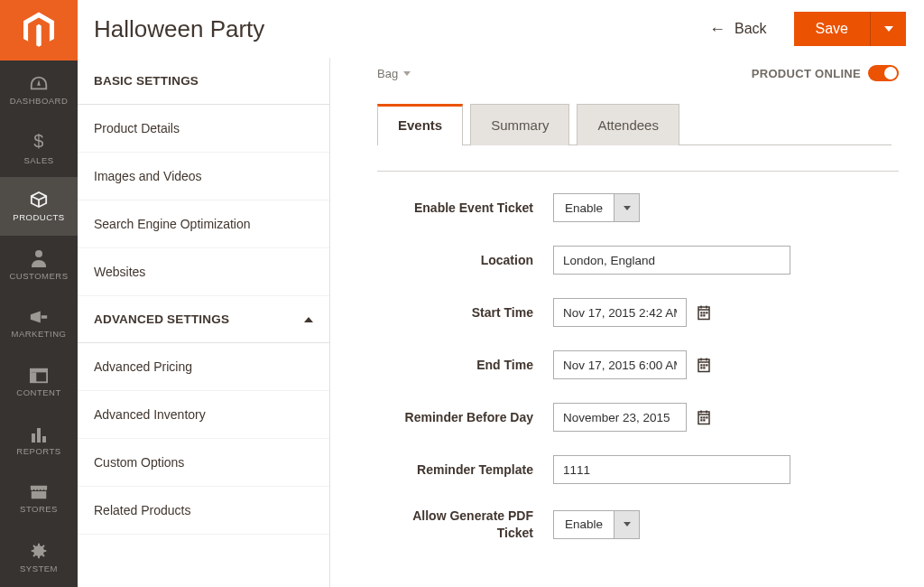  Describe the element at coordinates (638, 470) in the screenshot. I see `row-reminder-template: Reminder Template` at that location.